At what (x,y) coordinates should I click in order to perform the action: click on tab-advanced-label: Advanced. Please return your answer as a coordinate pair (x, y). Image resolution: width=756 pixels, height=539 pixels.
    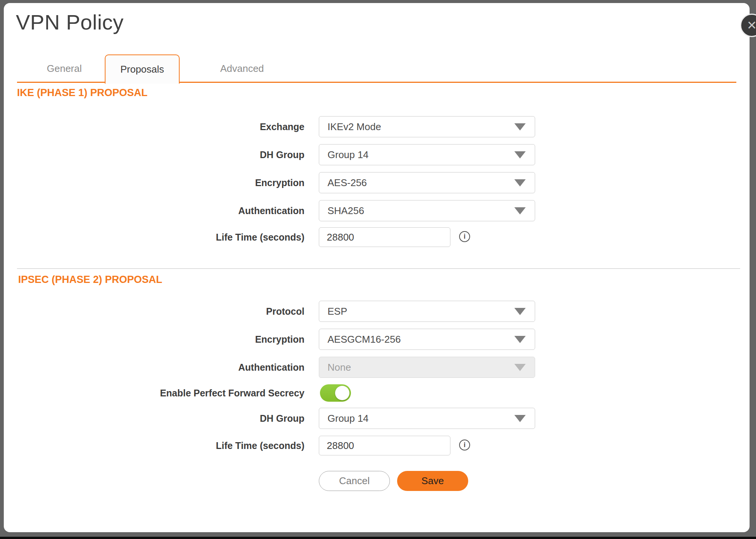
    Looking at the image, I should click on (242, 69).